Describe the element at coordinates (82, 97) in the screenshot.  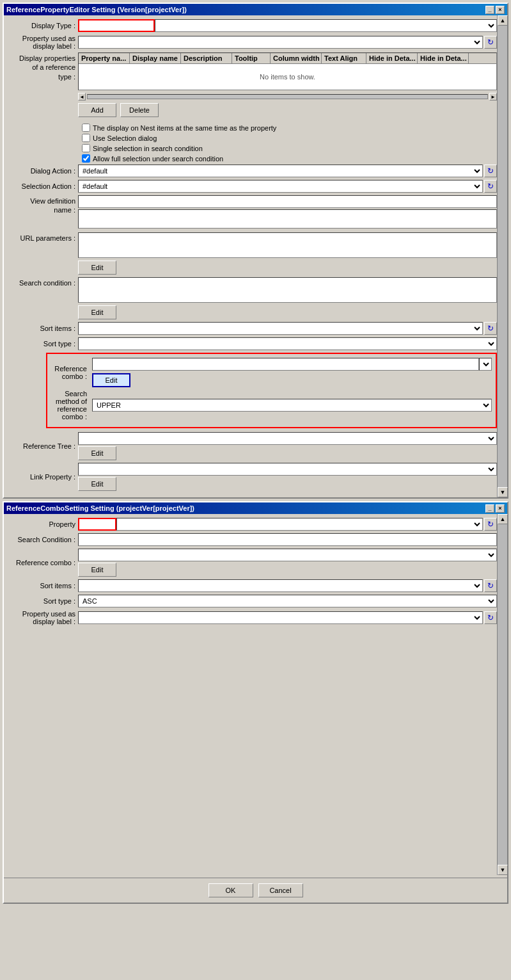
I see `scroll-left-btn: ◄` at that location.